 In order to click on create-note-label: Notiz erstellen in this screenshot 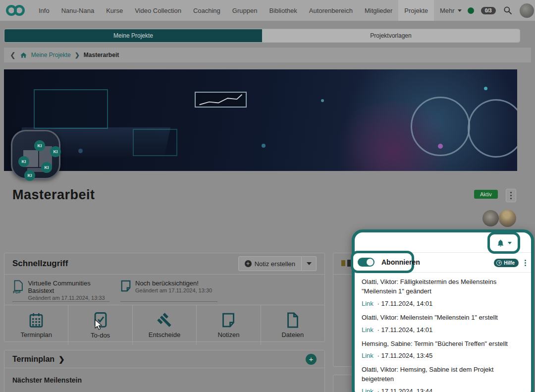, I will do `click(275, 264)`.